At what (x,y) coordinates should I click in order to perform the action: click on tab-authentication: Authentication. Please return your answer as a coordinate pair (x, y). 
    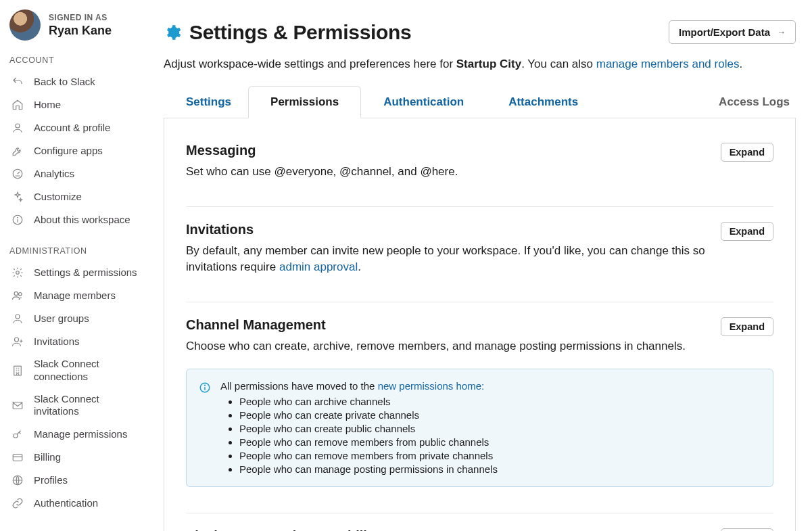
    Looking at the image, I should click on (423, 101).